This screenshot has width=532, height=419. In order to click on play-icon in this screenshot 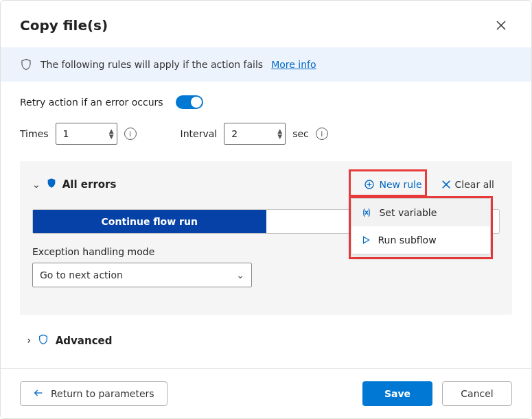, I will do `click(366, 240)`.